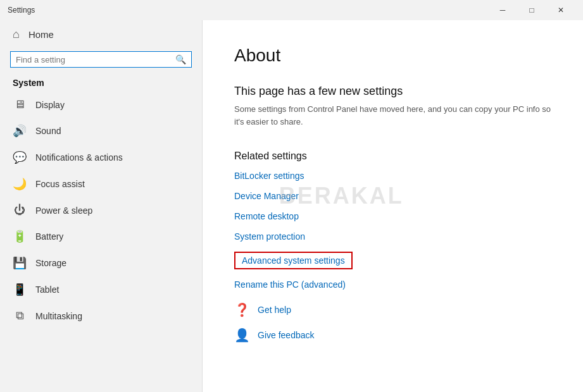  What do you see at coordinates (392, 310) in the screenshot?
I see `bottom-link-get-help: ❓ Get help` at bounding box center [392, 310].